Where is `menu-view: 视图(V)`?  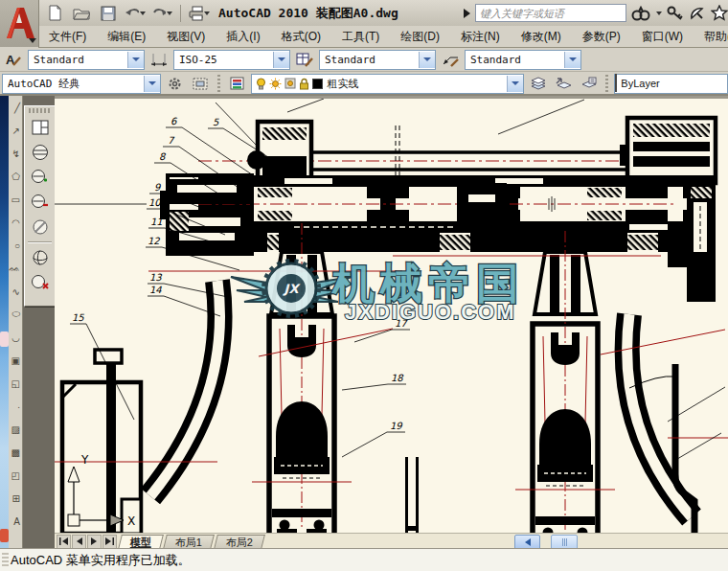
menu-view: 视图(V) is located at coordinates (186, 36).